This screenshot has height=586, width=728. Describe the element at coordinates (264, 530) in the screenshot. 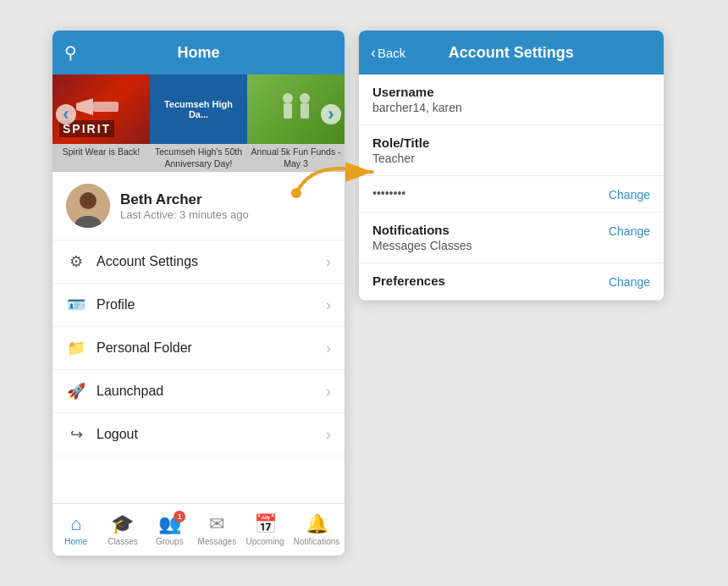

I see `nav-item-upcoming: 📅 Upcoming` at that location.